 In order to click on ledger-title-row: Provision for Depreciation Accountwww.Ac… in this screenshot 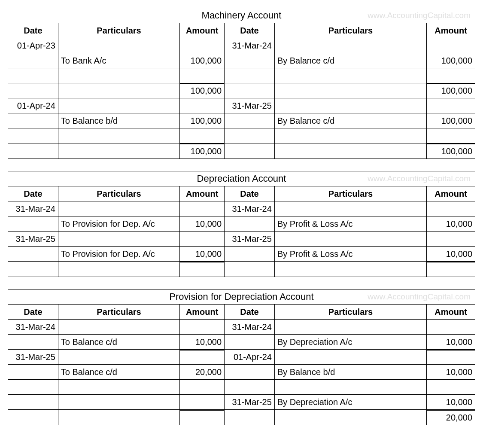, I will do `click(241, 297)`.